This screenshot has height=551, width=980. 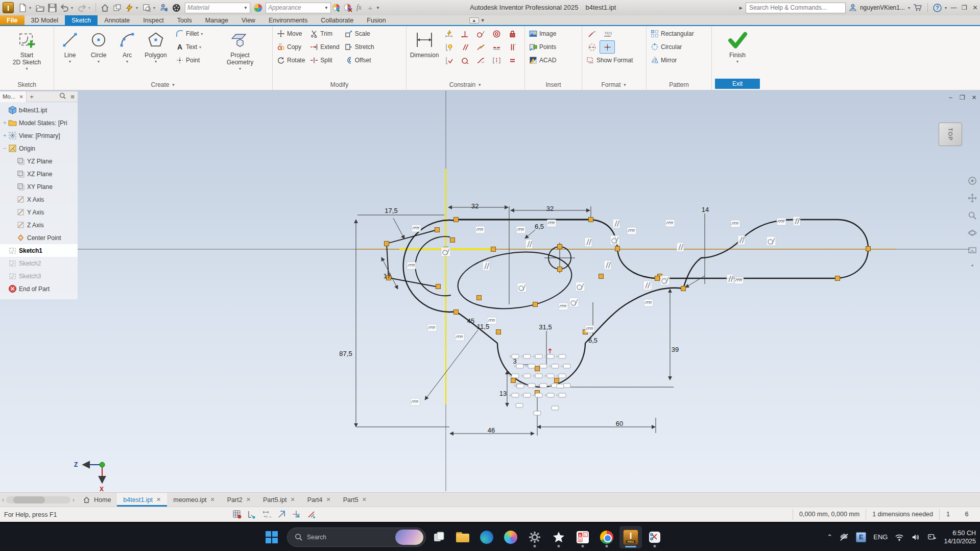 What do you see at coordinates (655, 537) in the screenshot?
I see `snipping-tool-button` at bounding box center [655, 537].